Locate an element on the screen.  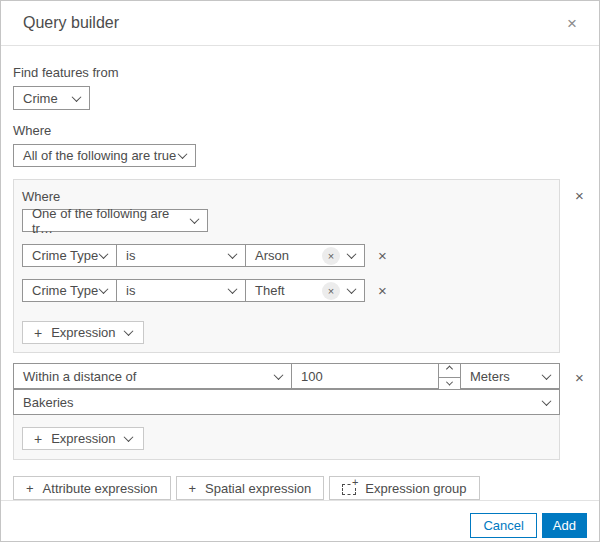
expression-group-icon: + is located at coordinates (349, 490).